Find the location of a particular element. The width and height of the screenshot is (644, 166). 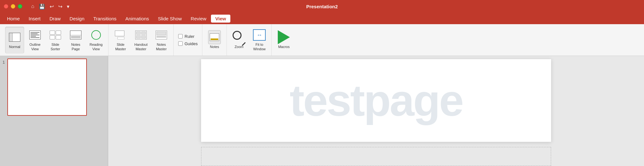

menu-review: Review is located at coordinates (199, 18).